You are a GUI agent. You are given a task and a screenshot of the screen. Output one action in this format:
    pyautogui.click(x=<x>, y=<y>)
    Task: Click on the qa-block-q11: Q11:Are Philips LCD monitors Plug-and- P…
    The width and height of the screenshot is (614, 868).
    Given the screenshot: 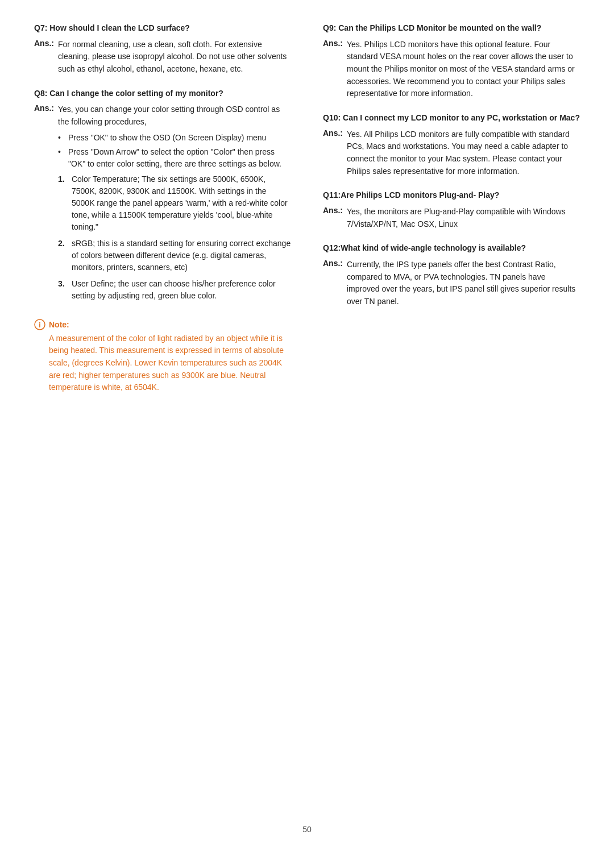 What is the action you would take?
    pyautogui.click(x=451, y=210)
    